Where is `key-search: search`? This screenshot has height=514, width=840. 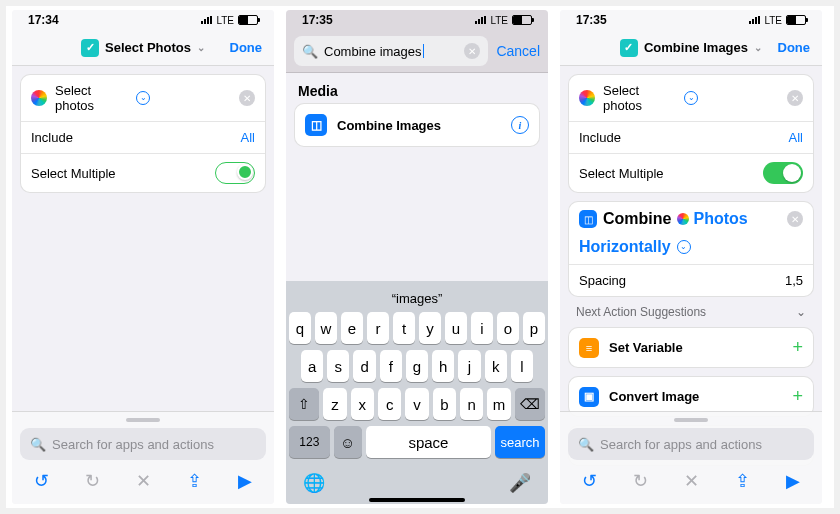 key-search: search is located at coordinates (520, 442).